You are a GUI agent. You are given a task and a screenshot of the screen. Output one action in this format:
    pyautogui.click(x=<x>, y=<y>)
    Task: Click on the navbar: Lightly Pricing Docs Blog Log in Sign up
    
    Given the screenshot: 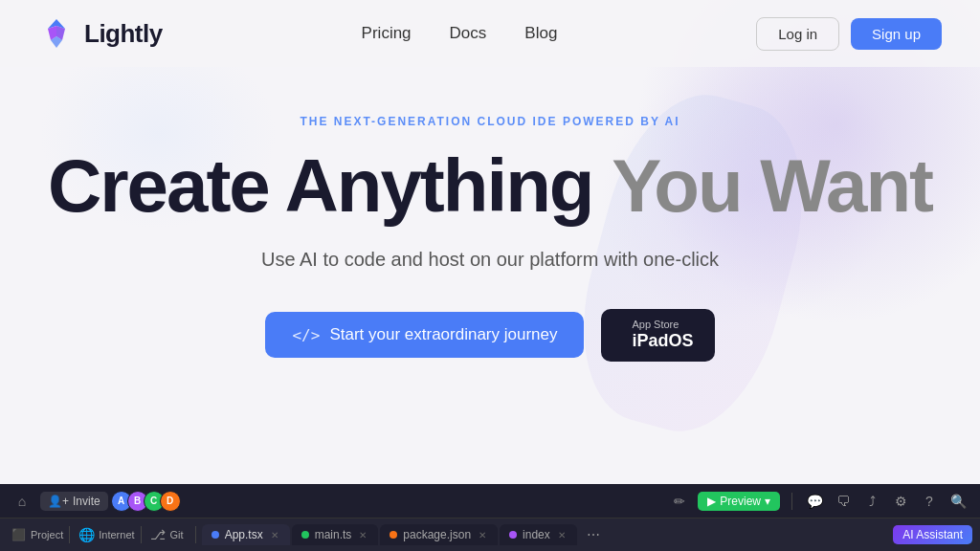 What is the action you would take?
    pyautogui.click(x=490, y=33)
    